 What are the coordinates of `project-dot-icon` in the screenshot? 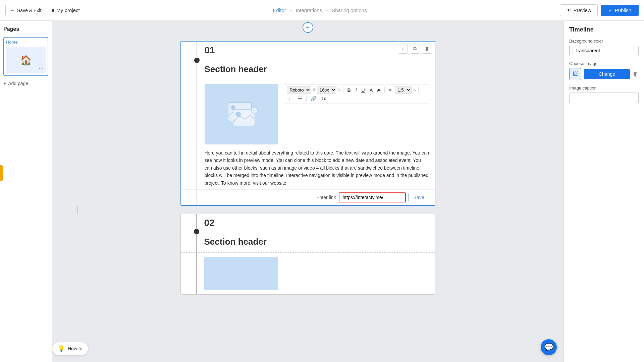 It's located at (53, 10).